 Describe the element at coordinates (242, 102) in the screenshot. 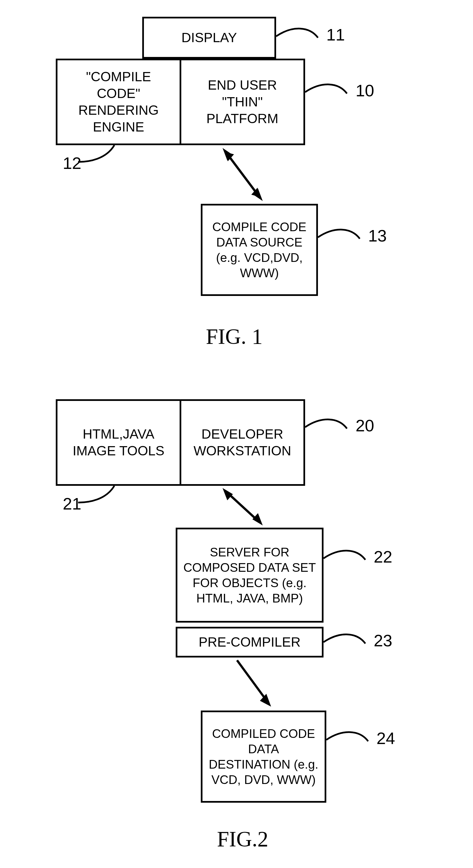

I see `fig1-platform-text: END USER "THIN" PLATFORM` at that location.